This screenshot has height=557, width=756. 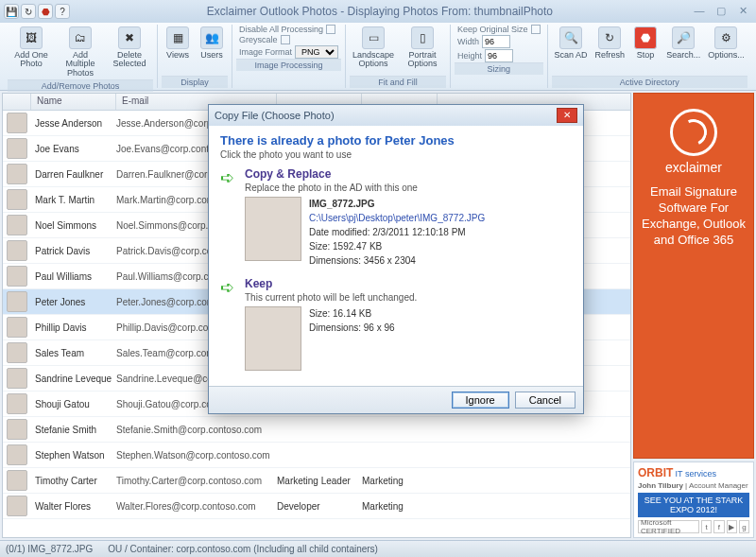 What do you see at coordinates (380, 11) in the screenshot?
I see `window-title: Exclaimer Outlook Photos - Displaying Ph…` at bounding box center [380, 11].